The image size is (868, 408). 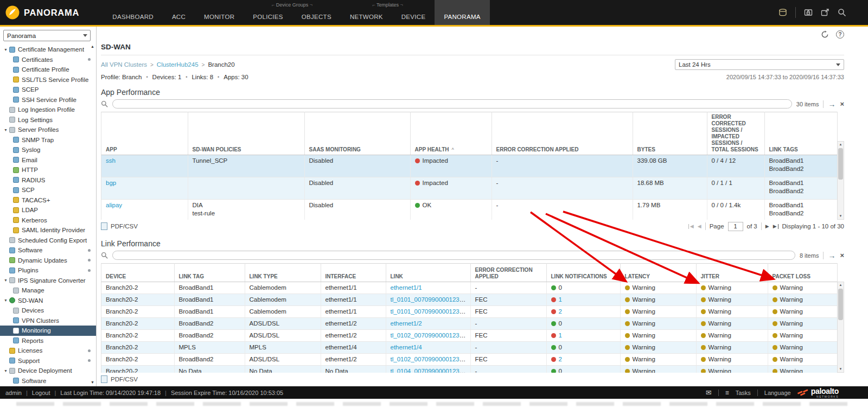 What do you see at coordinates (760, 65) in the screenshot?
I see `time-range-select: Last 24 Hrs` at bounding box center [760, 65].